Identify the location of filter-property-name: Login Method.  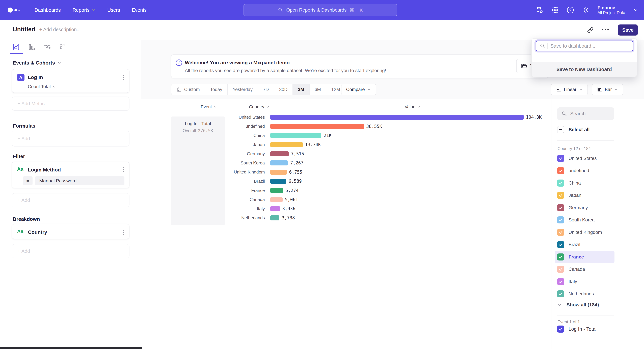
(44, 170).